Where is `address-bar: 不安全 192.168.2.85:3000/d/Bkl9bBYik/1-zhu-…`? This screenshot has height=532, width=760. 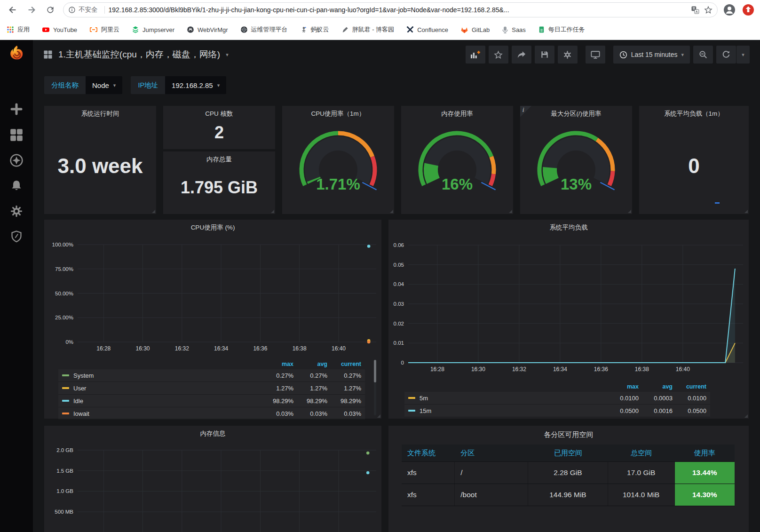
address-bar: 不安全 192.168.2.85:3000/d/Bkl9bBYik/1-zhu-… is located at coordinates (390, 10).